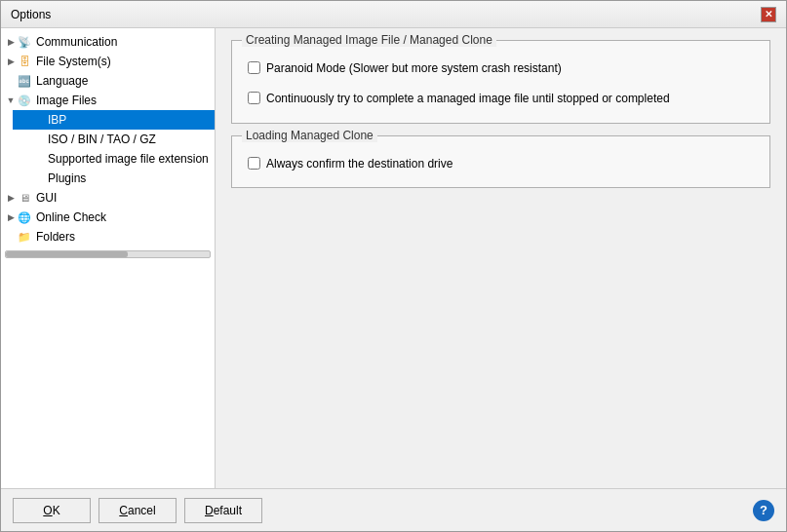 This screenshot has height=532, width=787. I want to click on section1-title: Creating Managed Image File / Managed Cl…, so click(369, 40).